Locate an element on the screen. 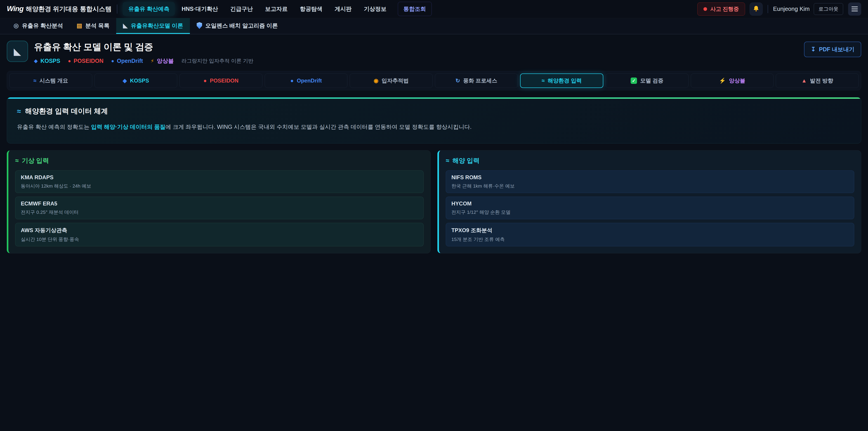 The image size is (868, 431). nav-item-board: 게시판 is located at coordinates (343, 9).